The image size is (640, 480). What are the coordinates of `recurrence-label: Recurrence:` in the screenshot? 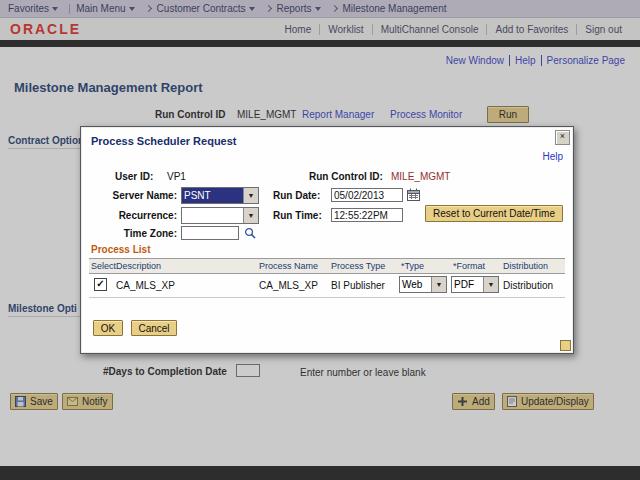 It's located at (134, 216).